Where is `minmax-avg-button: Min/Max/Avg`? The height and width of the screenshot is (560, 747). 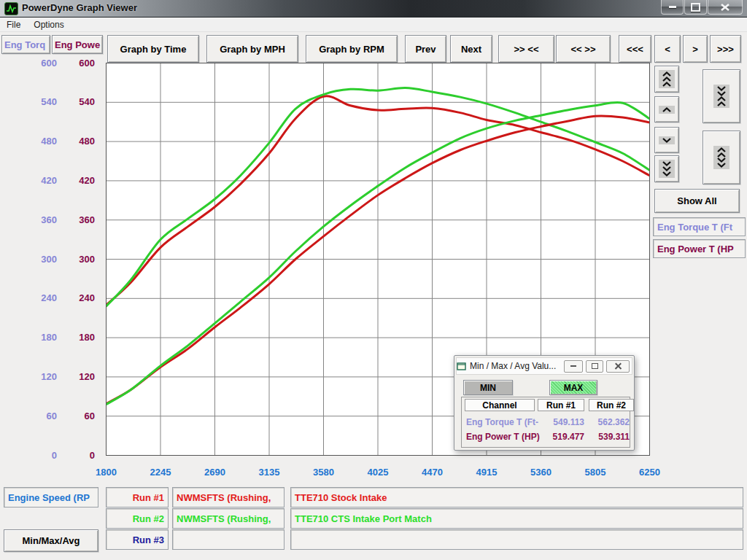 minmax-avg-button: Min/Max/Avg is located at coordinates (51, 541).